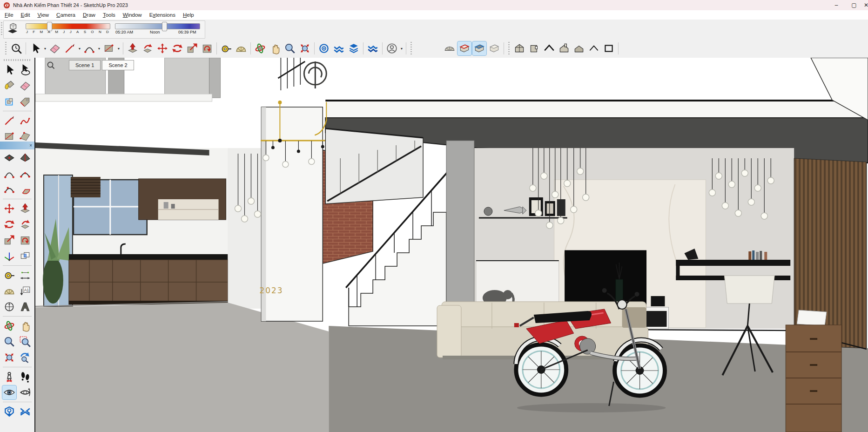  Describe the element at coordinates (494, 48) in the screenshot. I see `section-display-button` at that location.